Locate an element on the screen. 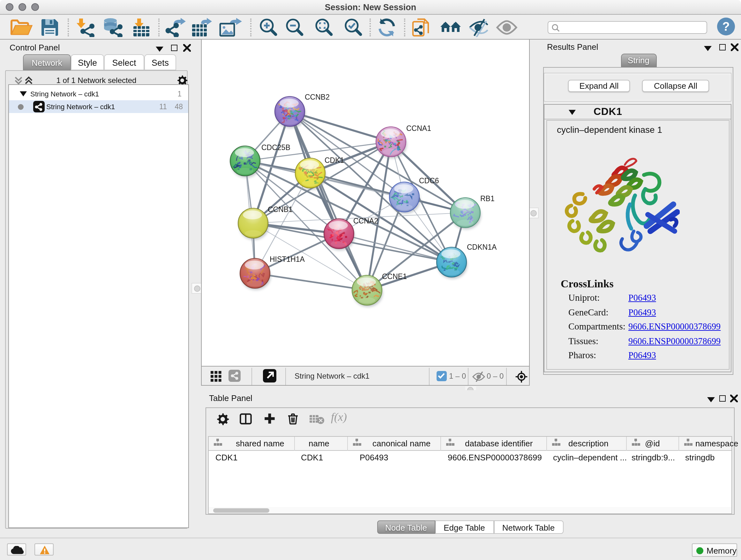 This screenshot has height=560, width=741. svg-text: CDC25B is located at coordinates (275, 147).